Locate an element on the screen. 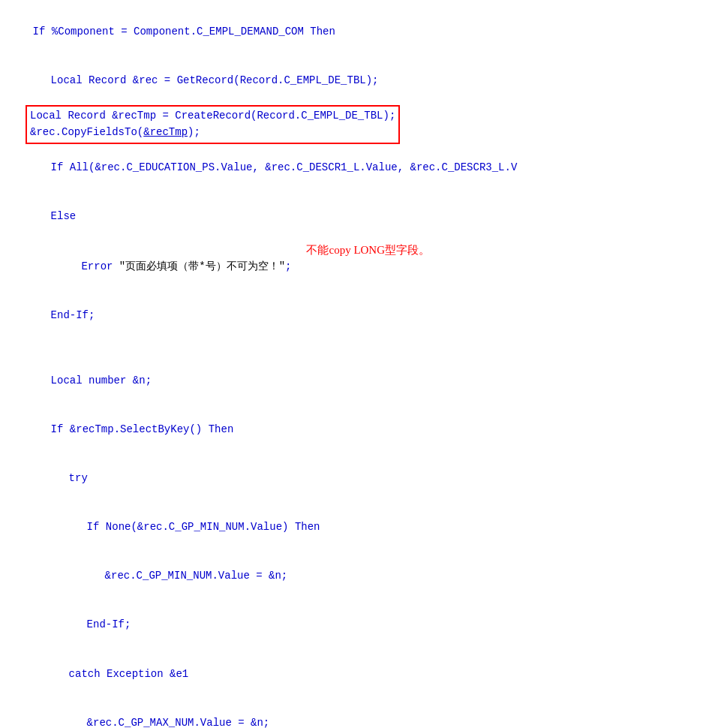 Image resolution: width=709 pixels, height=728 pixels. code-line-7: Error "页面必填项（带*号）不可为空！"; is located at coordinates (167, 267).